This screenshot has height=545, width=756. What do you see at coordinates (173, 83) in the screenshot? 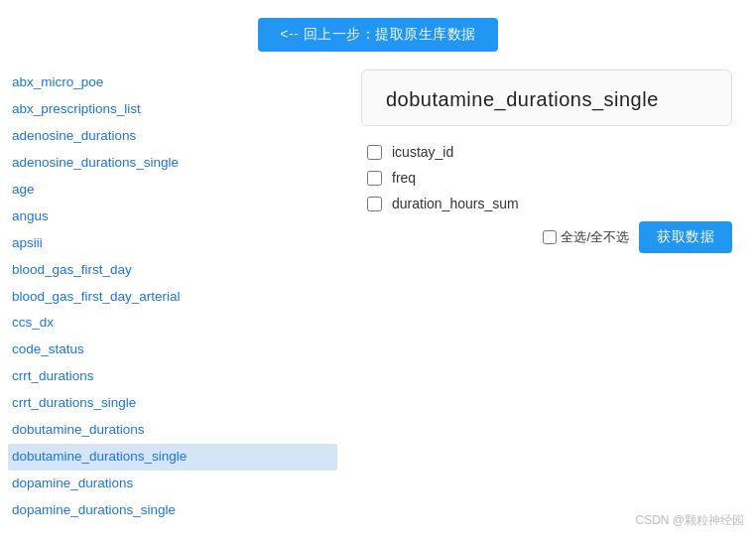
I see `list-item: abx_micro_poe` at bounding box center [173, 83].